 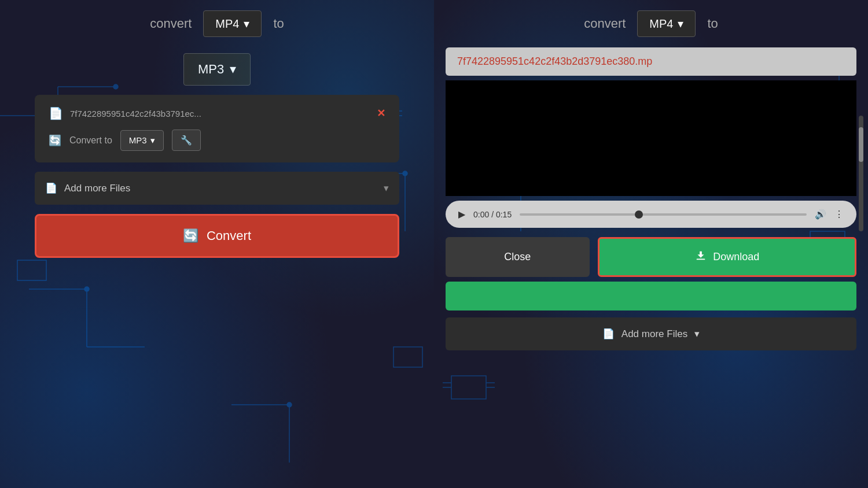 I want to click on left-to-format-label: MP3, so click(x=211, y=69).